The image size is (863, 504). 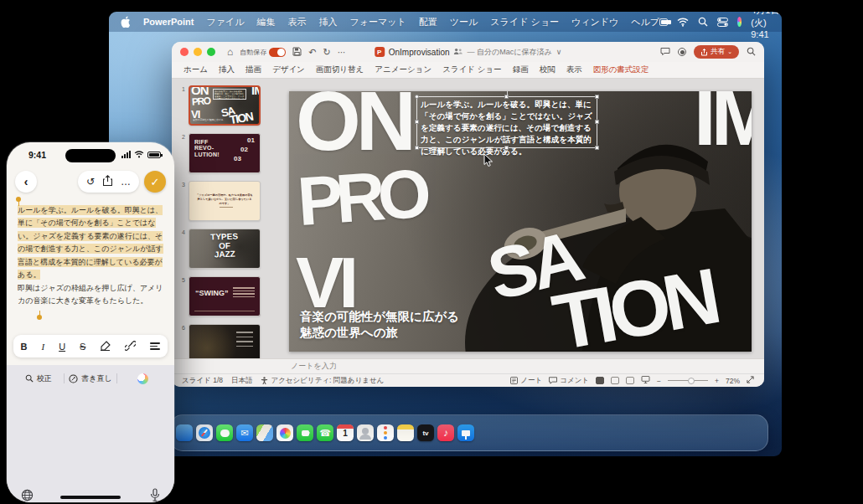 What do you see at coordinates (39, 317) in the screenshot?
I see `selection-end-handle` at bounding box center [39, 317].